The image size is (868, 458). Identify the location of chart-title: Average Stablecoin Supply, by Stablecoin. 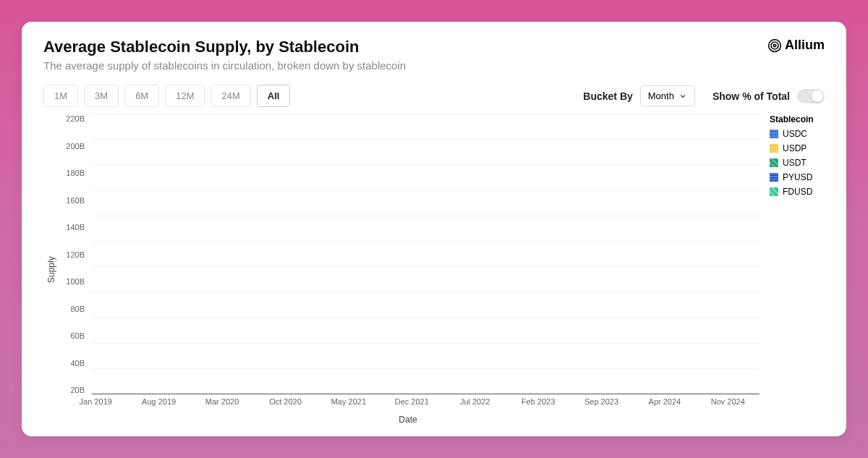
(224, 47).